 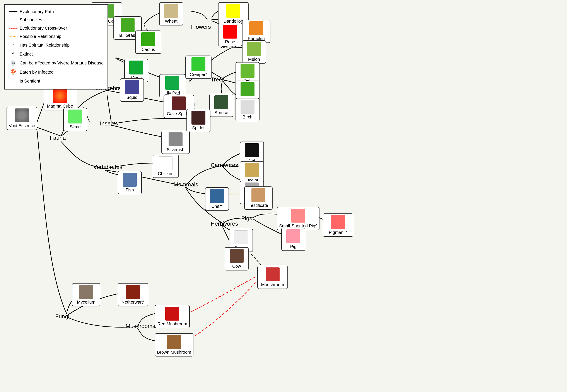 I want to click on node-cactus: Cactus, so click(x=148, y=42).